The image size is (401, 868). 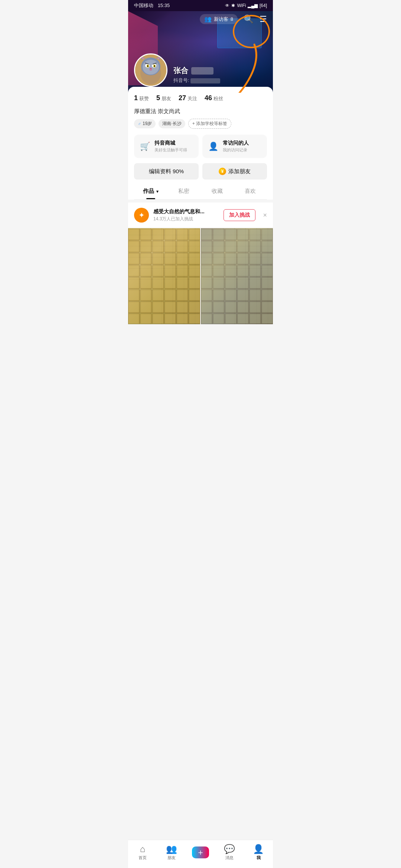 I want to click on join-challenge-button: 加入挑战, so click(x=239, y=215).